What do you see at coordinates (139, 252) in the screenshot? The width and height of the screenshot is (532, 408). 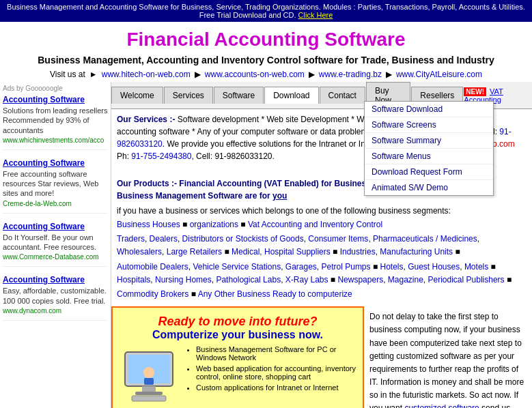 I see `link-wholesalers: Wholesalers` at bounding box center [139, 252].